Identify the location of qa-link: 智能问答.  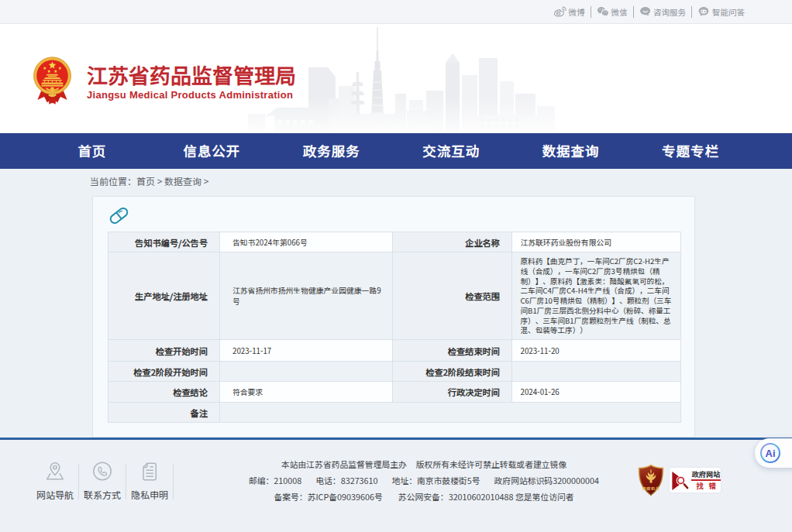
(721, 12).